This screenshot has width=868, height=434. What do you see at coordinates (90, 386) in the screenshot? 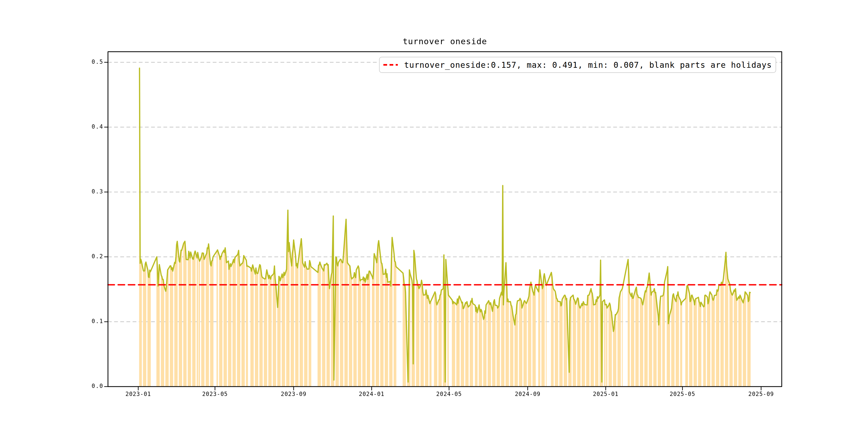
I see `y-tick-label: 0.0` at bounding box center [90, 386].